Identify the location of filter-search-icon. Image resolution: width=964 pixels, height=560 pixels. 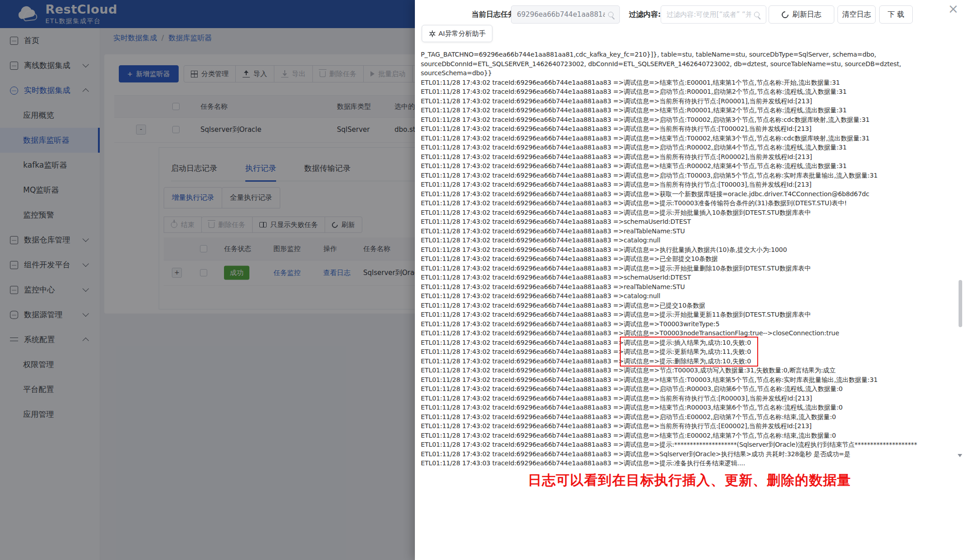
(757, 14).